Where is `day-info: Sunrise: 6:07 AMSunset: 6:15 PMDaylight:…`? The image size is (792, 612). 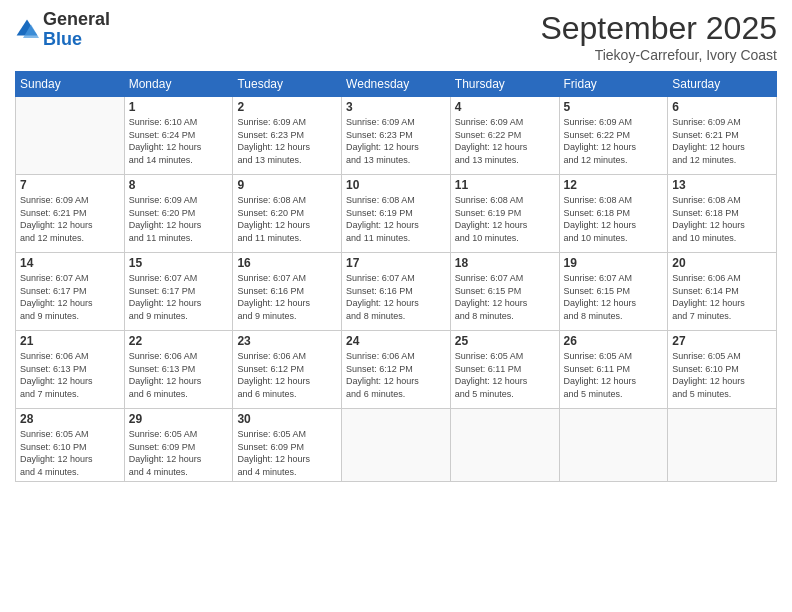
day-info: Sunrise: 6:07 AMSunset: 6:15 PMDaylight:… is located at coordinates (614, 297).